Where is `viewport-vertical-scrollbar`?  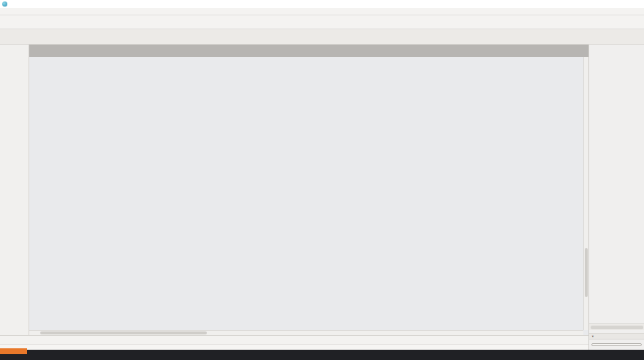
viewport-vertical-scrollbar is located at coordinates (586, 193).